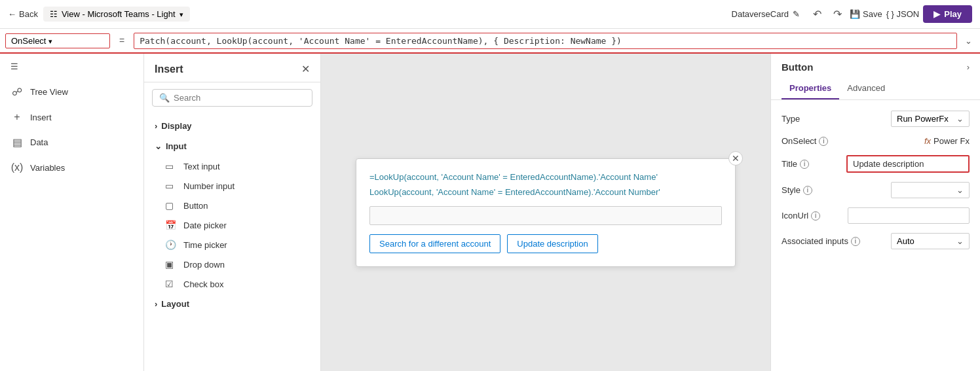  Describe the element at coordinates (947, 14) in the screenshot. I see `play-button: ▶ Play` at that location.